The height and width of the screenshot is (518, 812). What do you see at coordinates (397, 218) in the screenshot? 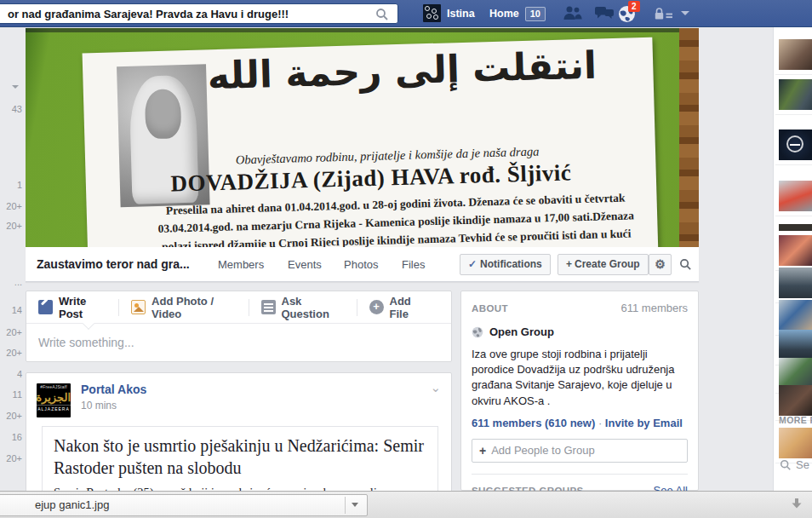
I see `notice-details: Preselila na ahiret dana 01.04.2014.god.…` at bounding box center [397, 218].